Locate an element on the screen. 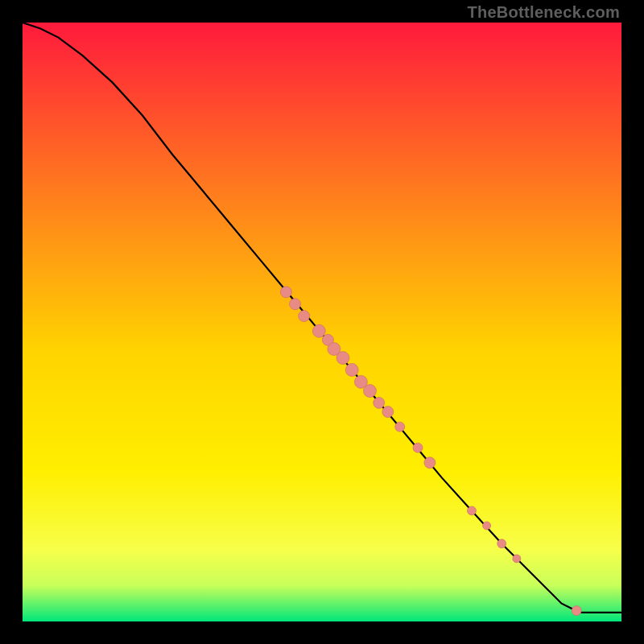 Image resolution: width=644 pixels, height=644 pixels. watermark-label: TheBottleneck.com is located at coordinates (543, 13).